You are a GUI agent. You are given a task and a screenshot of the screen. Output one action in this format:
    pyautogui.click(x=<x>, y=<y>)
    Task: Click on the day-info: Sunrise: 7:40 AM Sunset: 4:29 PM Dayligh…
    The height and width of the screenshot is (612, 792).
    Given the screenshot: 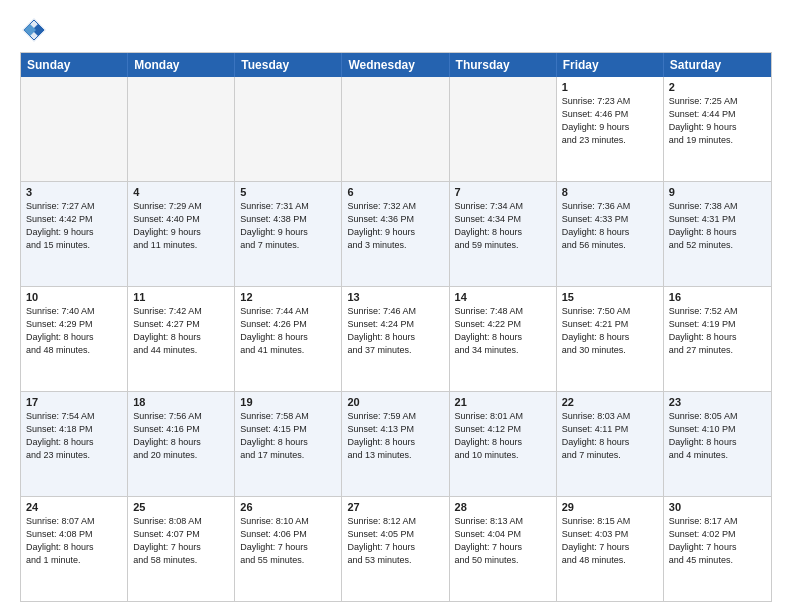 What is the action you would take?
    pyautogui.click(x=74, y=331)
    